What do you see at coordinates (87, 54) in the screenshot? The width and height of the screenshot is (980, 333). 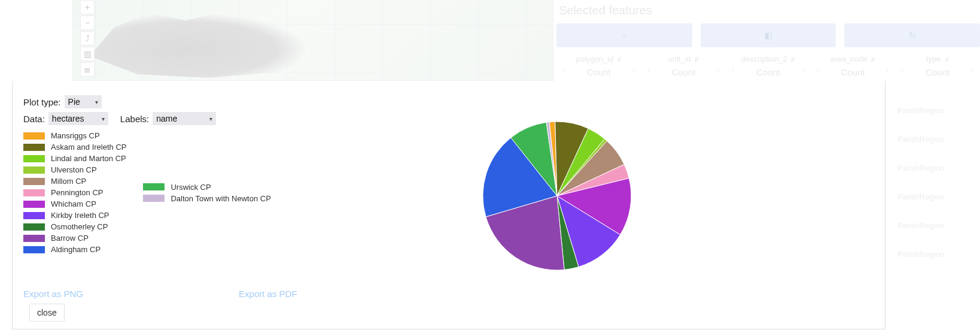 I see `map-layers: ▥` at bounding box center [87, 54].